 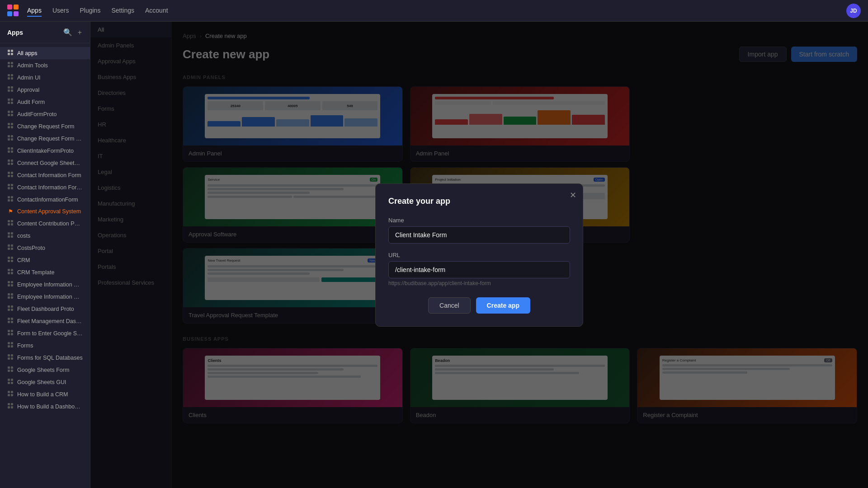 I want to click on sidebar-item-contact-info-proto: Contact Information Form Proto, so click(x=45, y=187).